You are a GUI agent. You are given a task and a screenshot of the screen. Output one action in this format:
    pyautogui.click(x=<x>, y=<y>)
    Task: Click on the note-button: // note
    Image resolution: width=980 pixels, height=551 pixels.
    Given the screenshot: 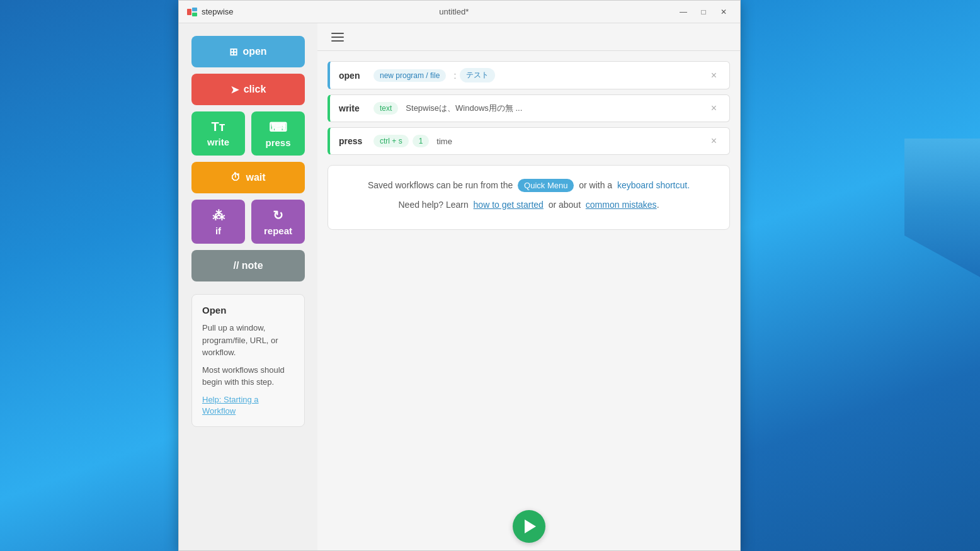 What is the action you would take?
    pyautogui.click(x=248, y=266)
    